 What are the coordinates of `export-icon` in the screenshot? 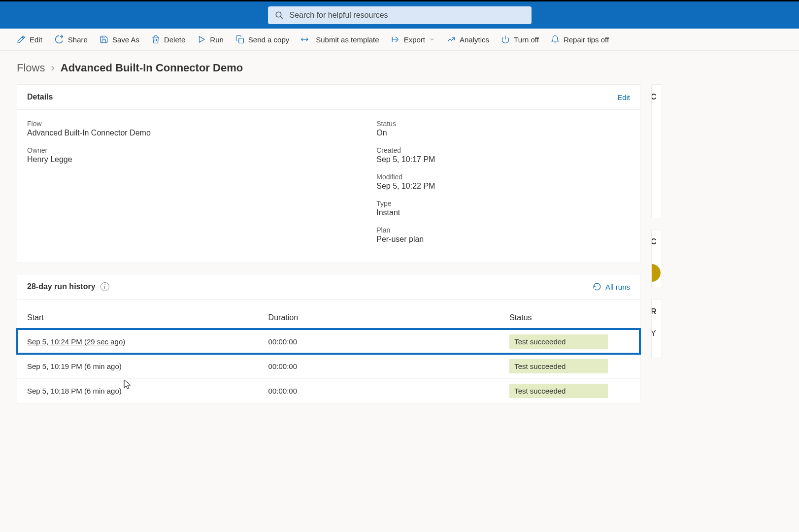 It's located at (396, 39).